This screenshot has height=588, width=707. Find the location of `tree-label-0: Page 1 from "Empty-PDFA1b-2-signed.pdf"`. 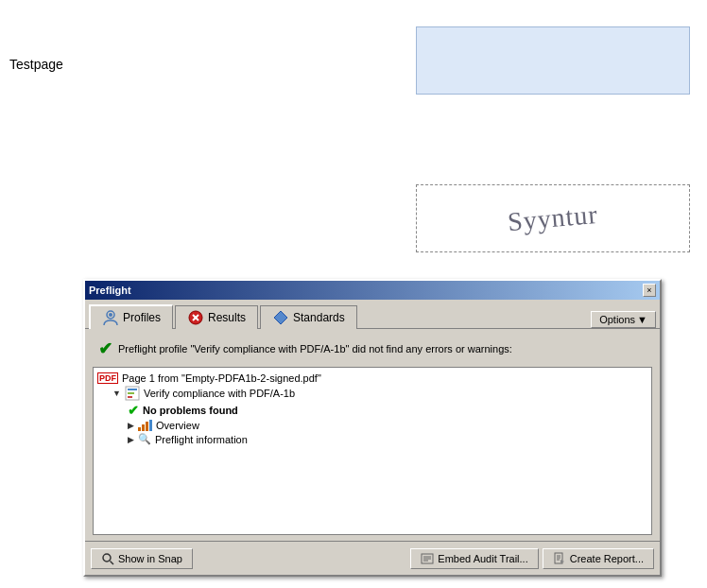

tree-label-0: Page 1 from "Empty-PDFA1b-2-signed.pdf" is located at coordinates (221, 378).